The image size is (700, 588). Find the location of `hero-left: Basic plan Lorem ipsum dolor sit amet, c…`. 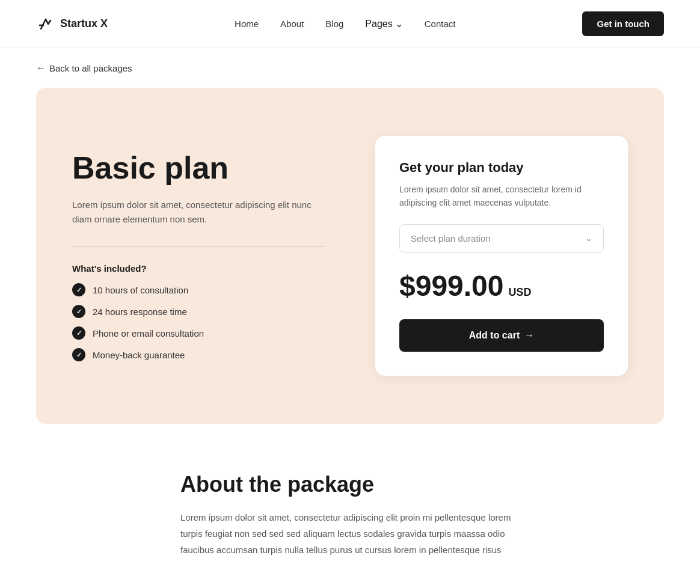

hero-left: Basic plan Lorem ipsum dolor sit amet, c… is located at coordinates (198, 256).